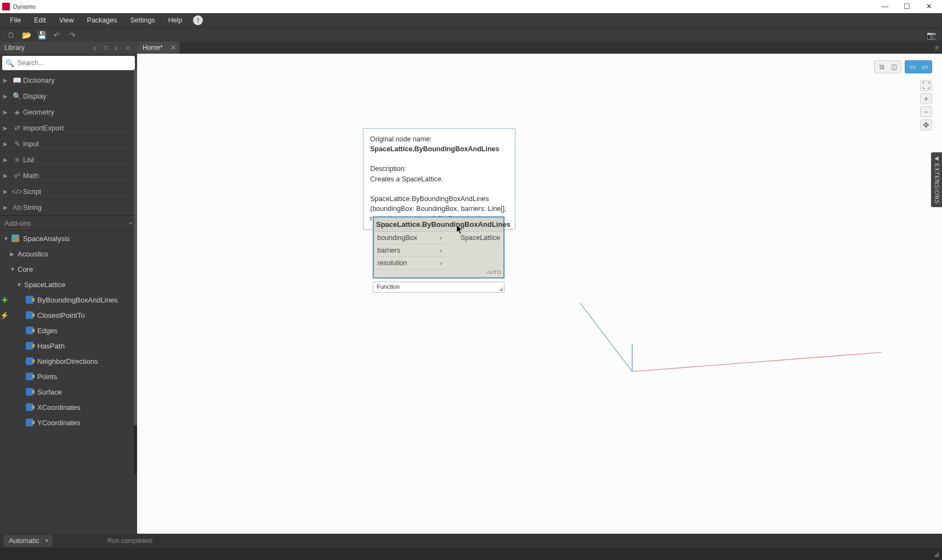 This screenshot has width=942, height=560. Describe the element at coordinates (69, 128) in the screenshot. I see `category-importexport: ▶⇄ImportExport` at that location.